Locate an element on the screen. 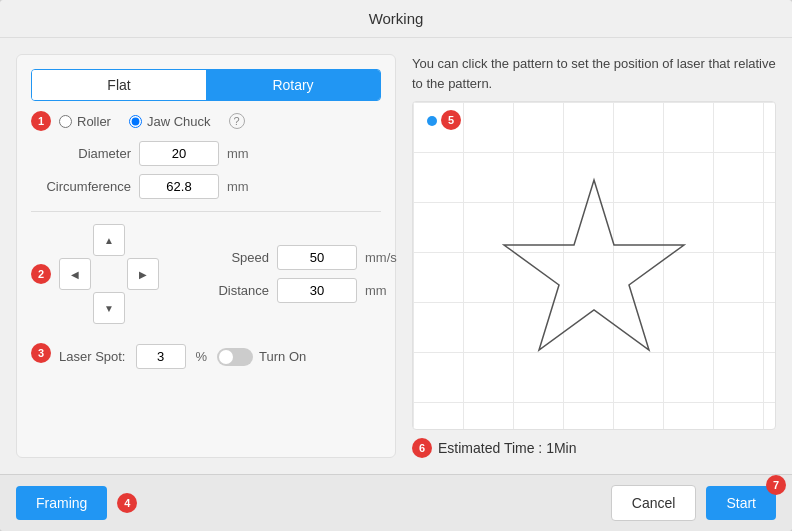 The image size is (792, 531). tab-row: Flat Rotary is located at coordinates (206, 85).